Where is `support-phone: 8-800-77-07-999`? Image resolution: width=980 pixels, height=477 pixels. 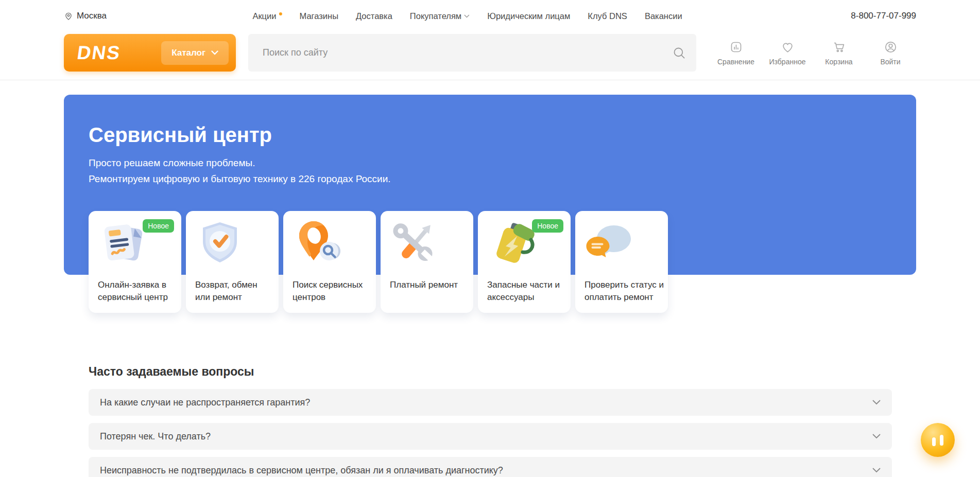 support-phone: 8-800-77-07-999 is located at coordinates (884, 16).